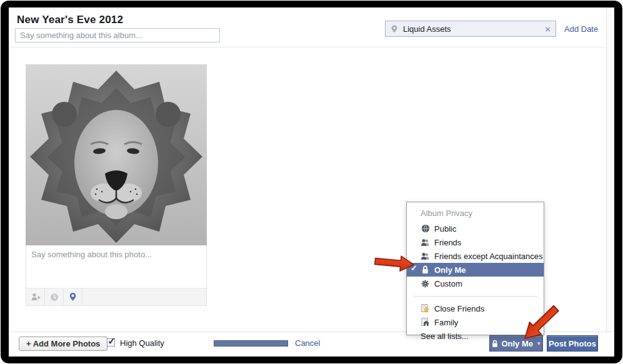 This screenshot has width=623, height=364. What do you see at coordinates (489, 256) in the screenshot?
I see `menu-item-label: Friends except Acquaintances` at bounding box center [489, 256].